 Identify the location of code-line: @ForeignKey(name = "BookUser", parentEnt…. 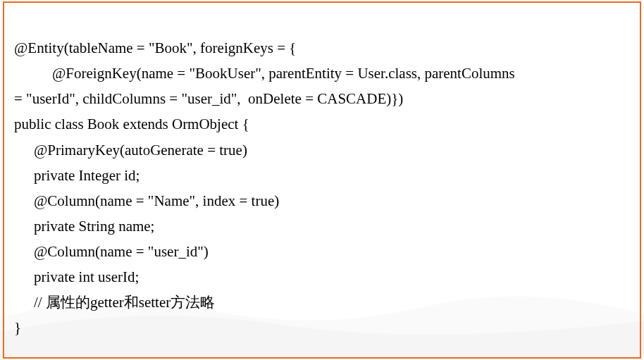
(322, 73).